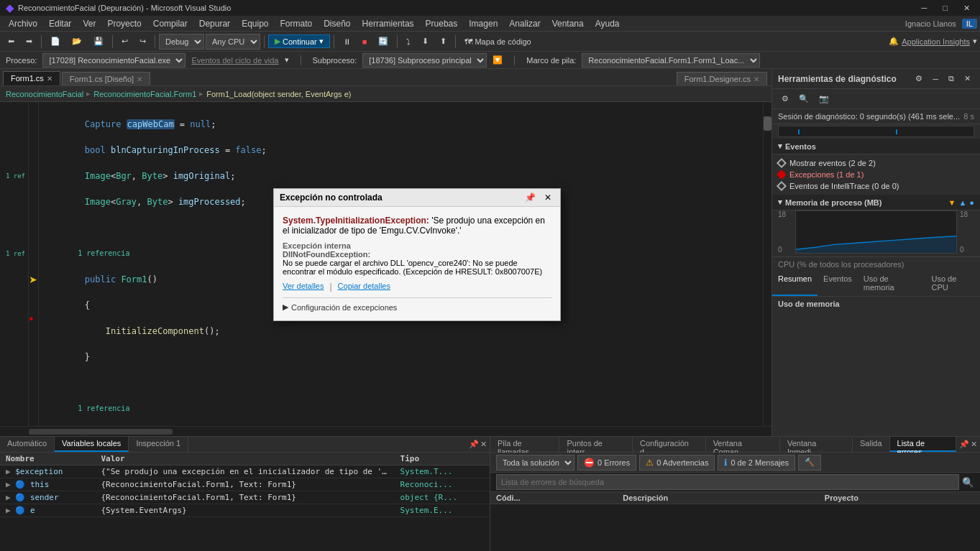 Image resolution: width=980 pixels, height=551 pixels. Describe the element at coordinates (935, 79) in the screenshot. I see `diag-collapse-btn: ─` at that location.